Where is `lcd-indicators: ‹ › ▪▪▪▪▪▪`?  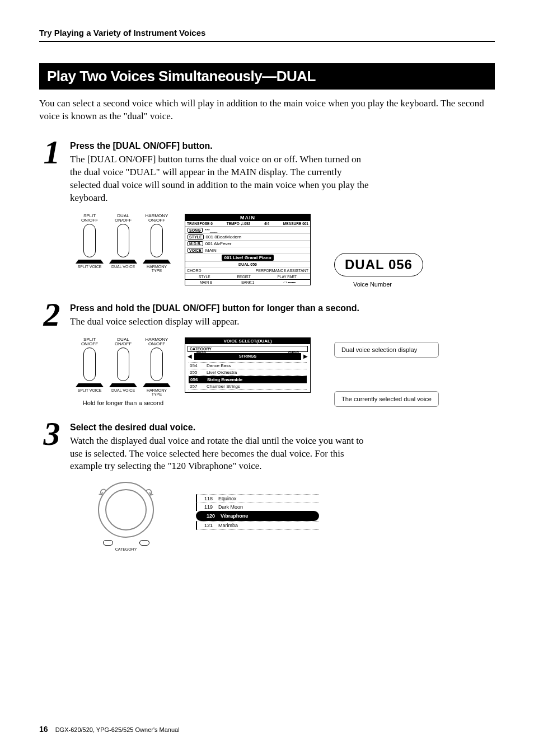
lcd-indicators: ‹ › ▪▪▪▪▪▪ is located at coordinates (289, 282).